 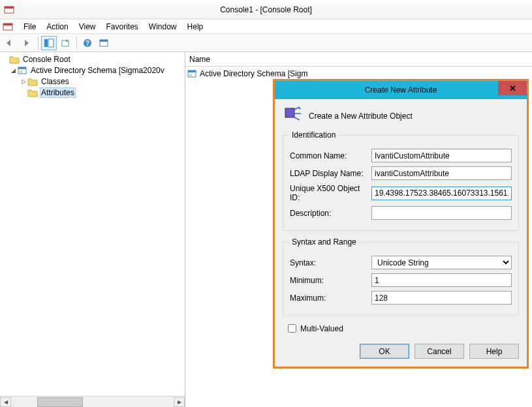 I want to click on maximum-label: Maximum:, so click(x=330, y=298).